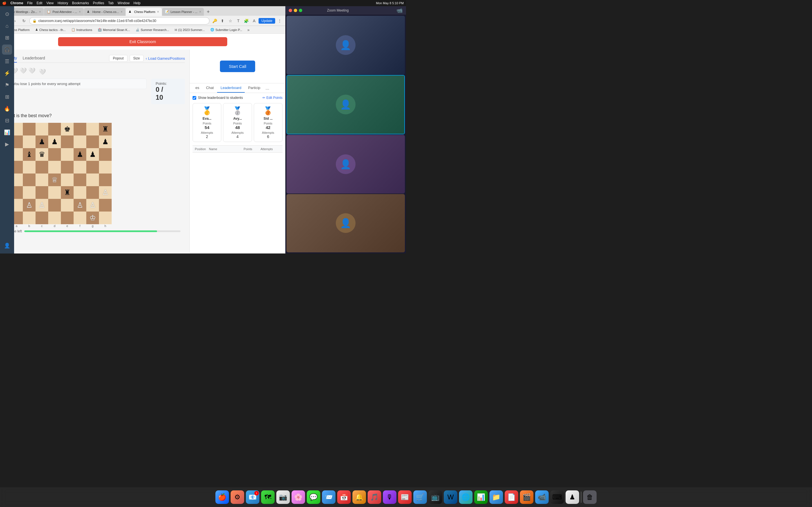 This screenshot has height=507, width=812. Describe the element at coordinates (291, 10) in the screenshot. I see `zoom-close-btn` at that location.